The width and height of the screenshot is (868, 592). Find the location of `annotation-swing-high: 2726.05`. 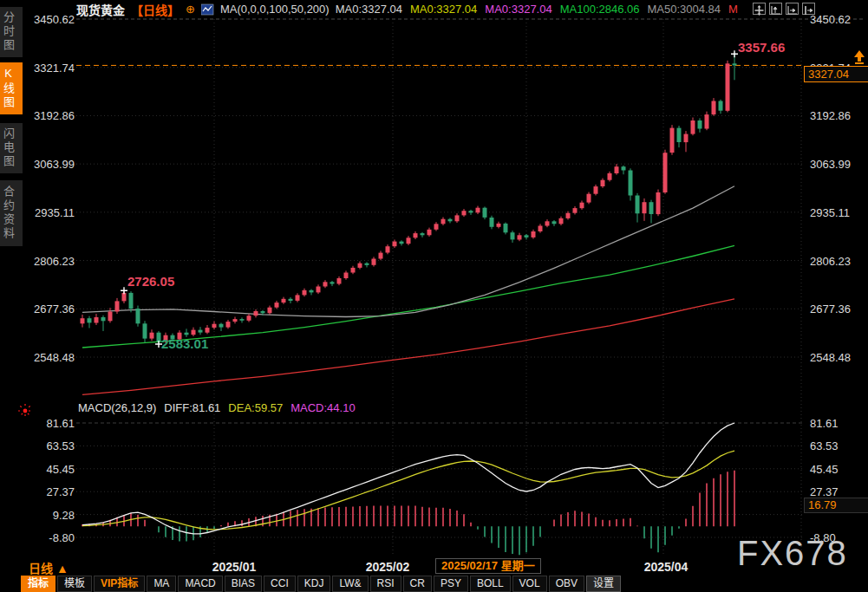

annotation-swing-high: 2726.05 is located at coordinates (151, 281).